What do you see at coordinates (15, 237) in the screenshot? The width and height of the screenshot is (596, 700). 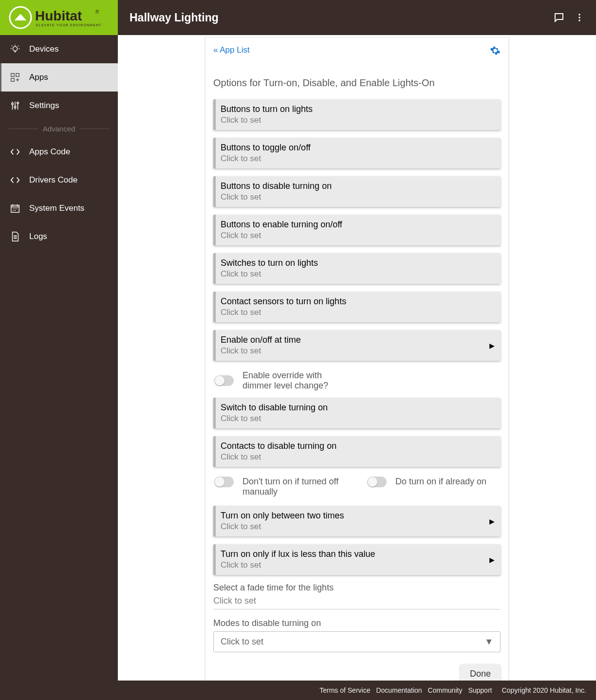 I see `document-icon` at bounding box center [15, 237].